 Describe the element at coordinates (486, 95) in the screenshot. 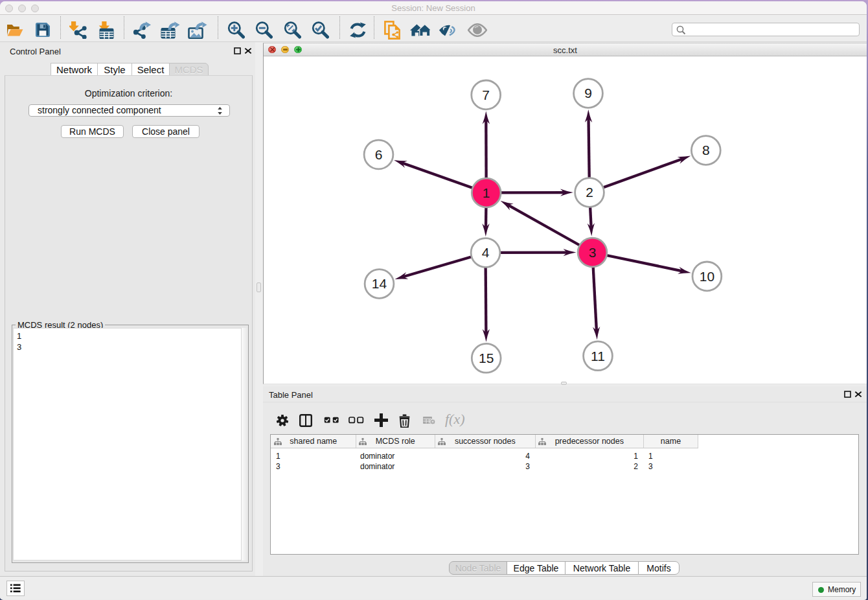

I see `svg-text: 7` at that location.